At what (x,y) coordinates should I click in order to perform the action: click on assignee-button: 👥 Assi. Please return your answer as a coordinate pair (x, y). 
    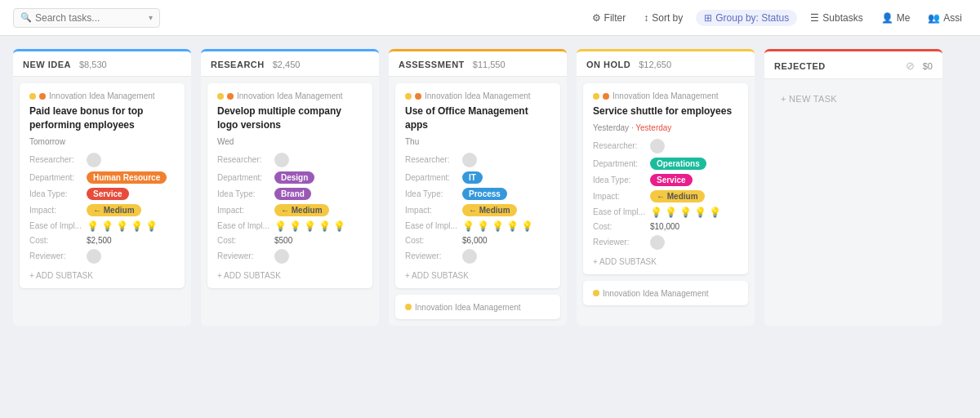
    Looking at the image, I should click on (945, 18).